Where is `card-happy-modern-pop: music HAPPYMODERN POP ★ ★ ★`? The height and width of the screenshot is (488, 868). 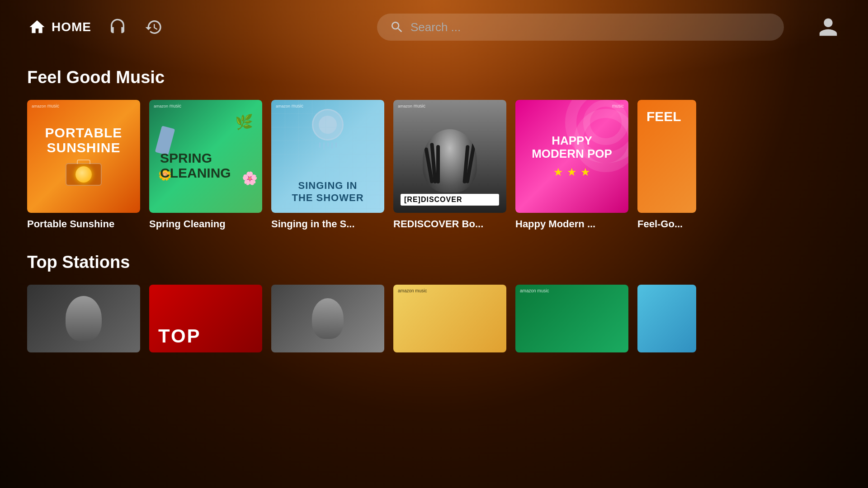
card-happy-modern-pop: music HAPPYMODERN POP ★ ★ ★ is located at coordinates (572, 165).